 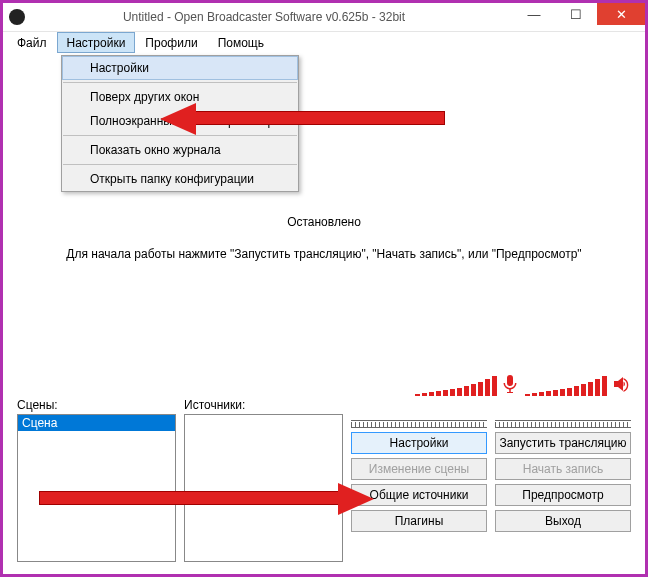 What do you see at coordinates (180, 68) in the screenshot?
I see `dropdown-settings: Настройки` at bounding box center [180, 68].